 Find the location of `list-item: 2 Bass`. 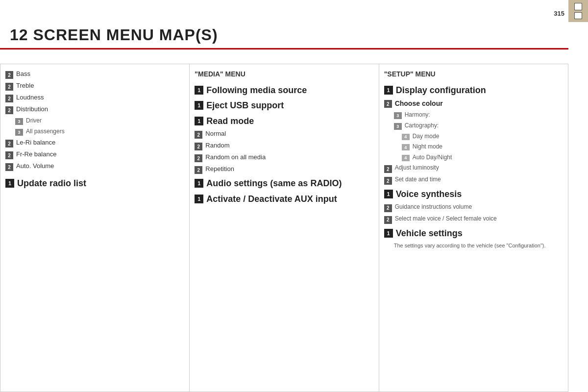

list-item: 2 Bass is located at coordinates (95, 74).